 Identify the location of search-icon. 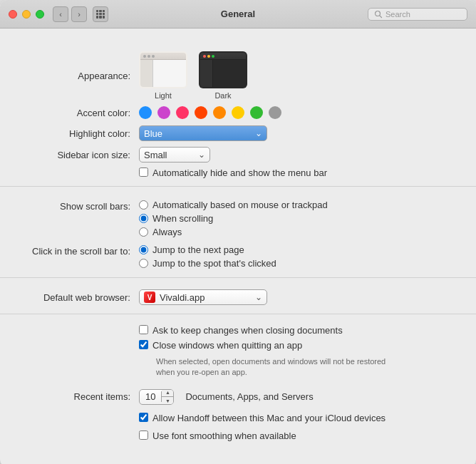
(378, 14).